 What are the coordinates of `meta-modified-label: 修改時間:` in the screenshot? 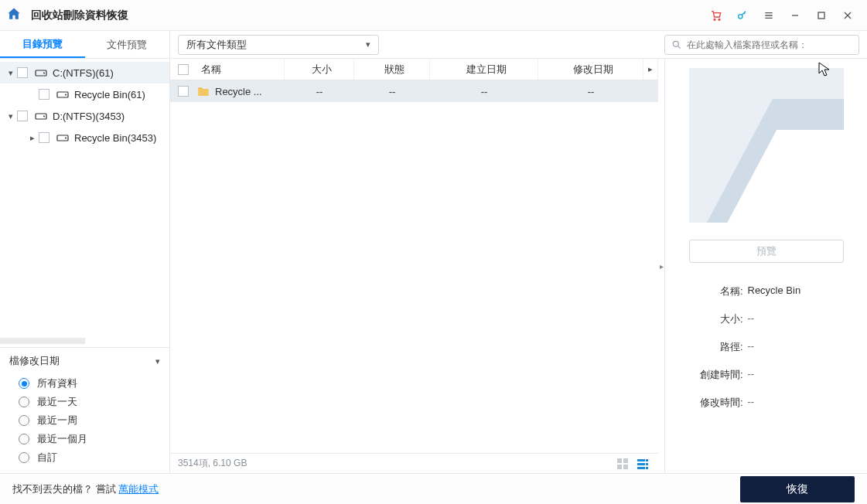 It's located at (716, 403).